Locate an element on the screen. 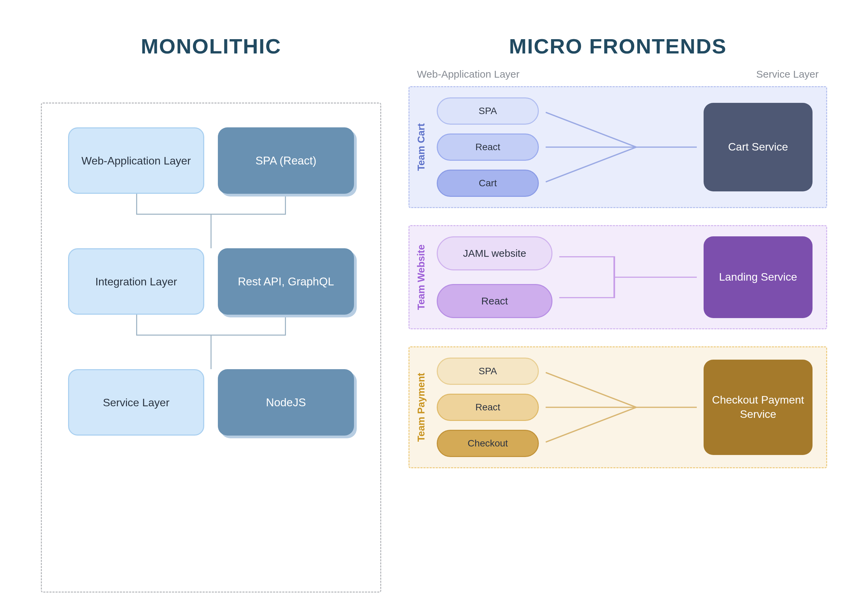  team-box-cart: Team Cart SPA React Cart Cart Service is located at coordinates (618, 147).